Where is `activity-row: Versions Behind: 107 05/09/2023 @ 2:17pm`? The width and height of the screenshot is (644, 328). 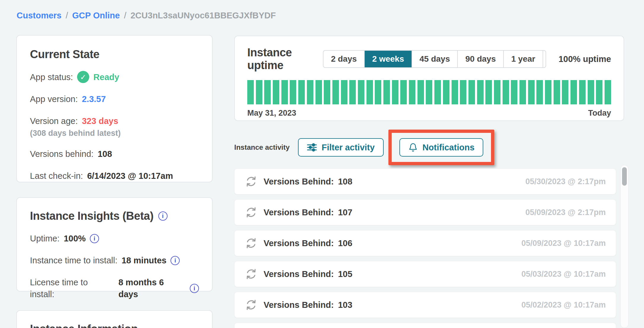 activity-row: Versions Behind: 107 05/09/2023 @ 2:17pm is located at coordinates (425, 212).